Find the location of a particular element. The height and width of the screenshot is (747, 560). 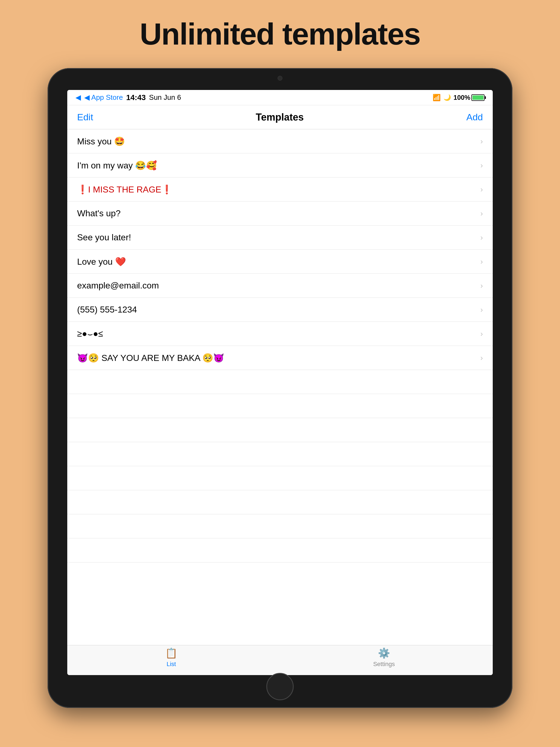

template-text: (555) 555-1234 is located at coordinates (277, 310).